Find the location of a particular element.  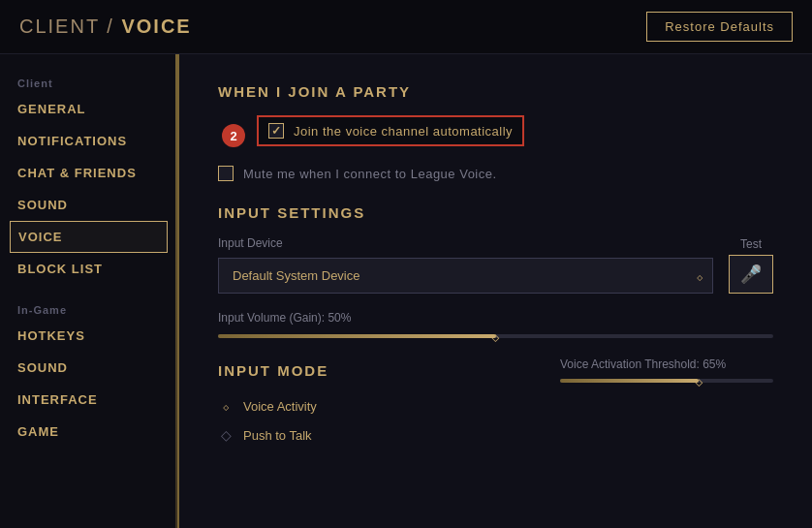

sidebar-label-general: GENERAL is located at coordinates (52, 109).